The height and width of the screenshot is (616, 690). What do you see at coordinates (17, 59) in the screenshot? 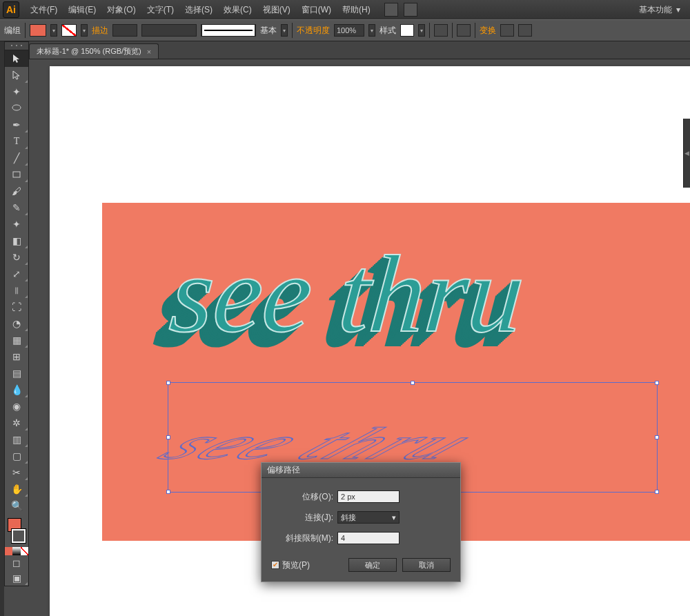
I see `selection-tool` at bounding box center [17, 59].